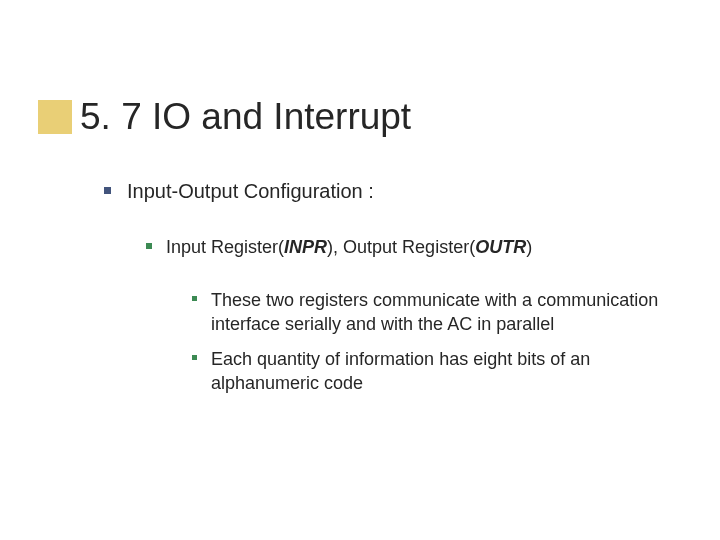 The image size is (720, 540). I want to click on bullet-text: Input-Output Configuration :, so click(250, 192).